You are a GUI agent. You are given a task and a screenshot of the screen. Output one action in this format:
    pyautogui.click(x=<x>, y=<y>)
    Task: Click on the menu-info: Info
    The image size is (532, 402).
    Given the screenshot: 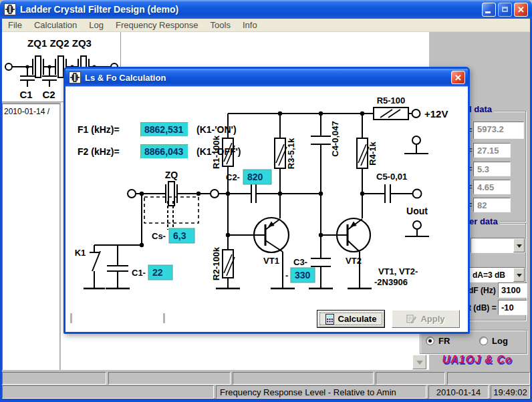 What is the action you would take?
    pyautogui.click(x=250, y=25)
    